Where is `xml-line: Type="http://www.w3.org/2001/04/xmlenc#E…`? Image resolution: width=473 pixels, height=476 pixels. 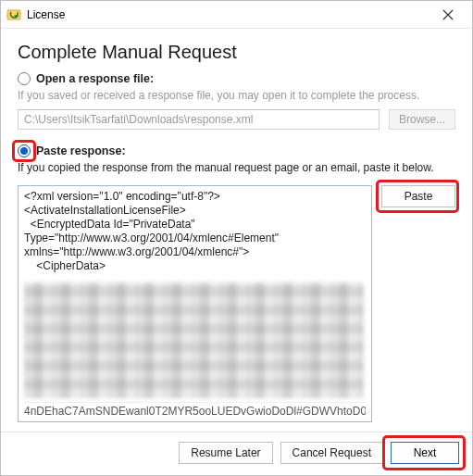 xml-line: Type="http://www.w3.org/2001/04/xmlenc#E… is located at coordinates (194, 239).